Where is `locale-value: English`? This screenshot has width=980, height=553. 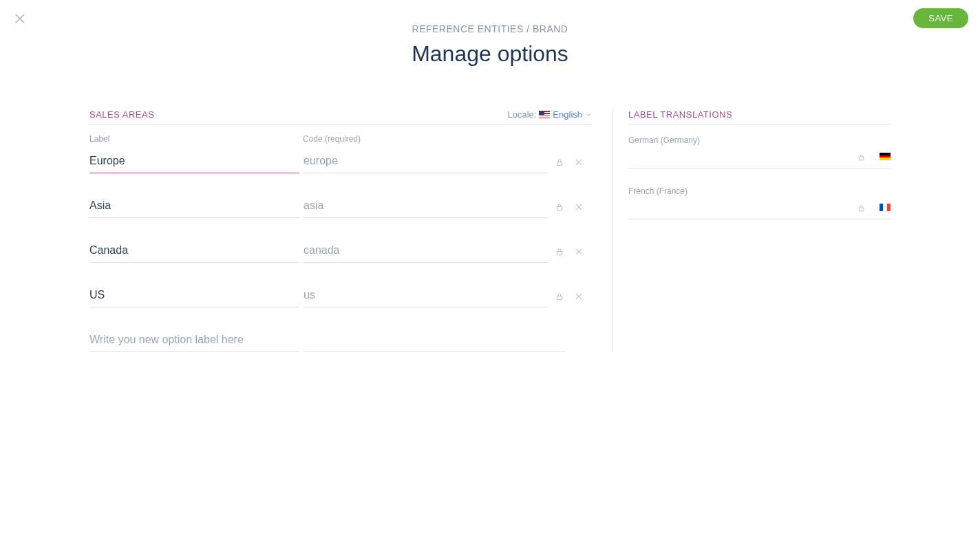
locale-value: English is located at coordinates (567, 114).